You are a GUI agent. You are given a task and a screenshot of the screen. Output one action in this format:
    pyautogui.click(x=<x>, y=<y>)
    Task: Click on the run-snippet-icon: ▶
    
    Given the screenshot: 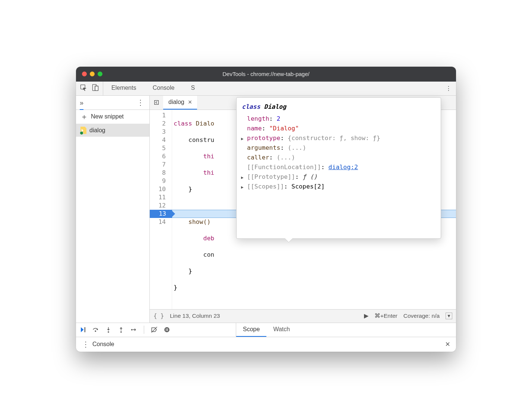 What is the action you would take?
    pyautogui.click(x=366, y=316)
    